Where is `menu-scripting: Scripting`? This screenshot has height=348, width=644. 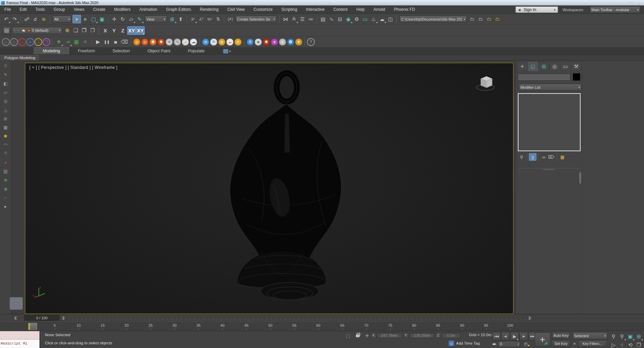 menu-scripting: Scripting is located at coordinates (289, 9).